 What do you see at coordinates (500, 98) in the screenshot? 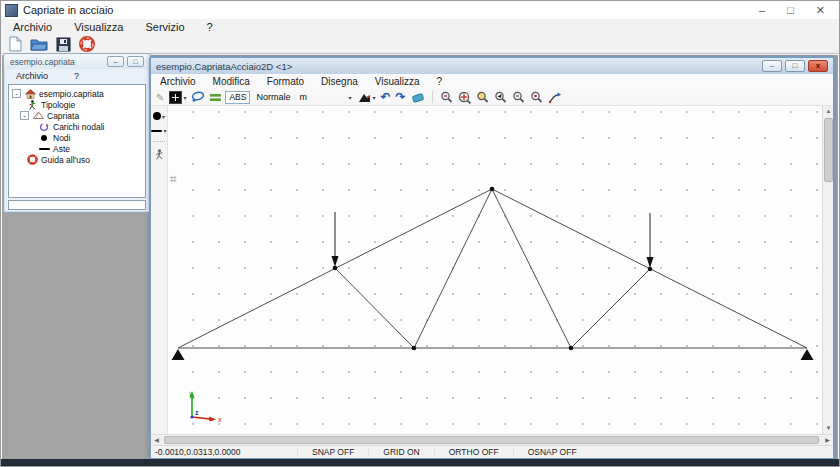
I see `zoom-previous-icon` at bounding box center [500, 98].